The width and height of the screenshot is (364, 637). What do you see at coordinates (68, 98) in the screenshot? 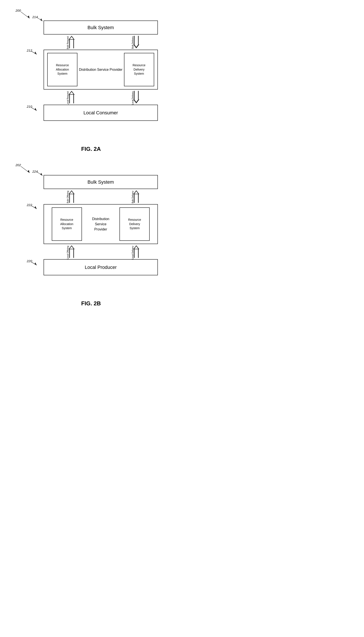
I see `fig2a-local-req-label: Local Request` at bounding box center [68, 98].